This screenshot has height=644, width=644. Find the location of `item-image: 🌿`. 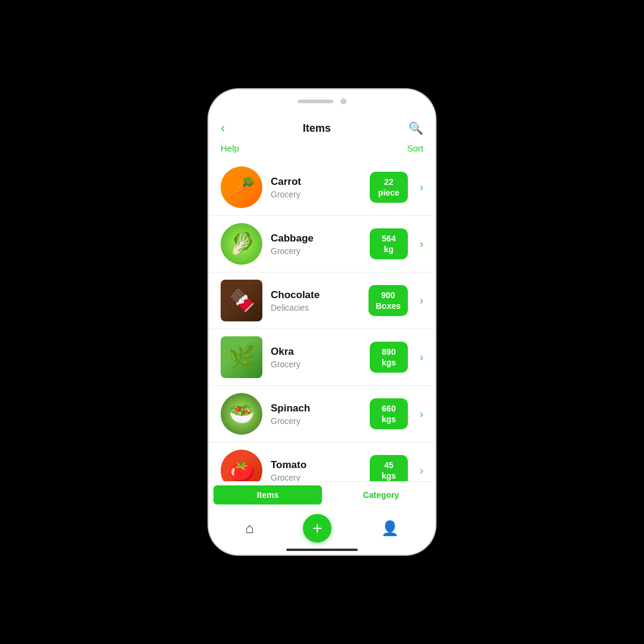

item-image: 🌿 is located at coordinates (242, 357).